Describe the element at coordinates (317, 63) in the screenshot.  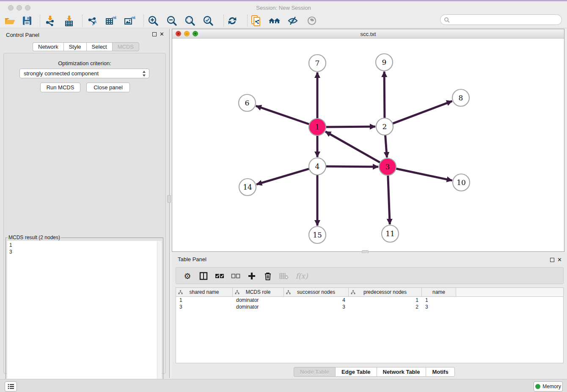
I see `graph-node-label-7: 7` at that location.